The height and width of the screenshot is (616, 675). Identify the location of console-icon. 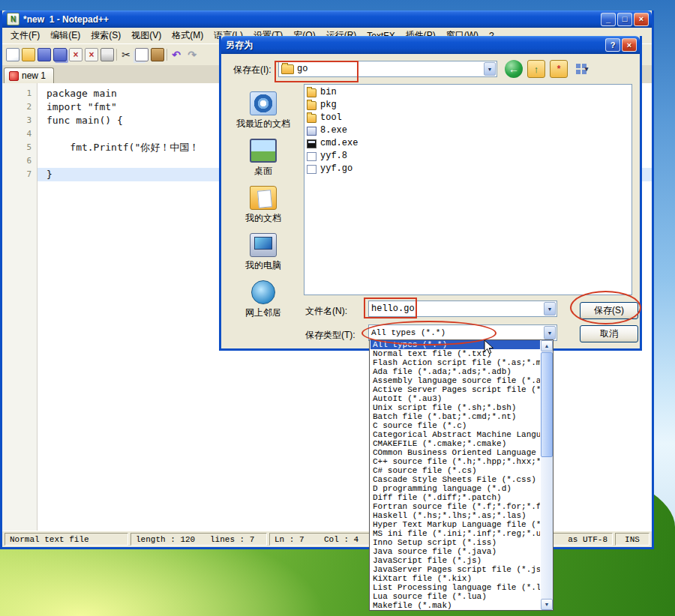
(312, 144).